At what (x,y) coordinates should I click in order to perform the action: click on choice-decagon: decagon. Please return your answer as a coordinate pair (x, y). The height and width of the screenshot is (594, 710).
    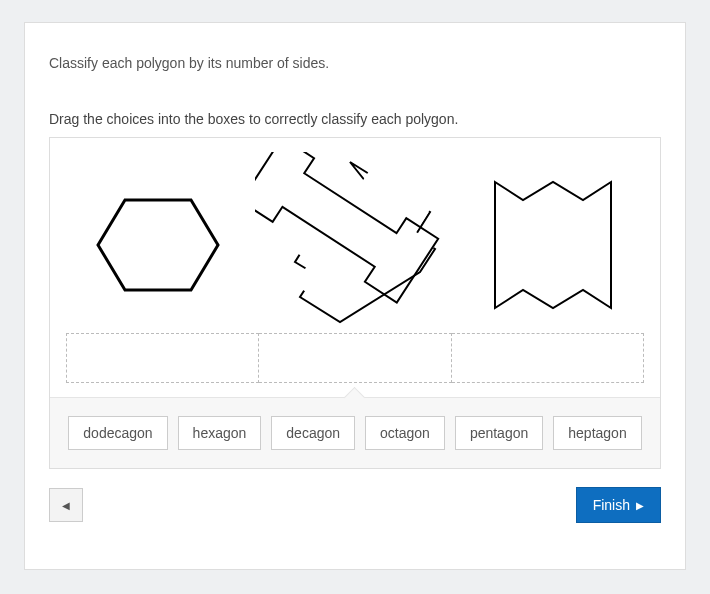
    Looking at the image, I should click on (313, 433).